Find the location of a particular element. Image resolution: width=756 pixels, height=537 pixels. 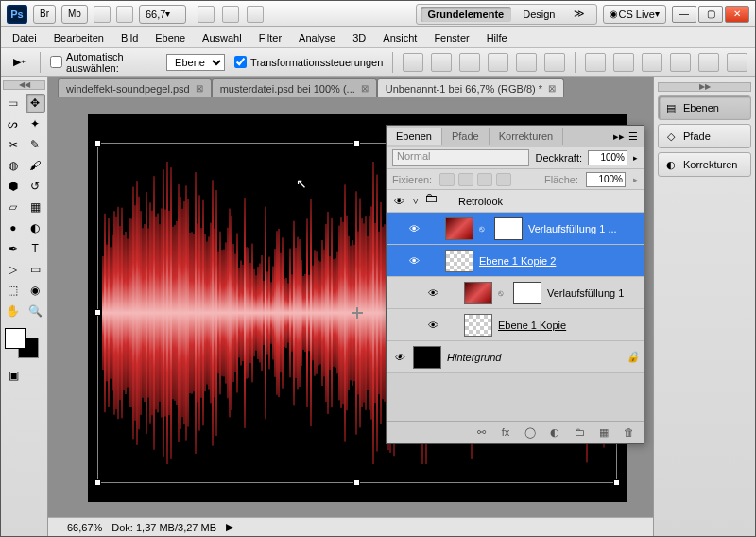

handle-top-mid is located at coordinates (357, 144).